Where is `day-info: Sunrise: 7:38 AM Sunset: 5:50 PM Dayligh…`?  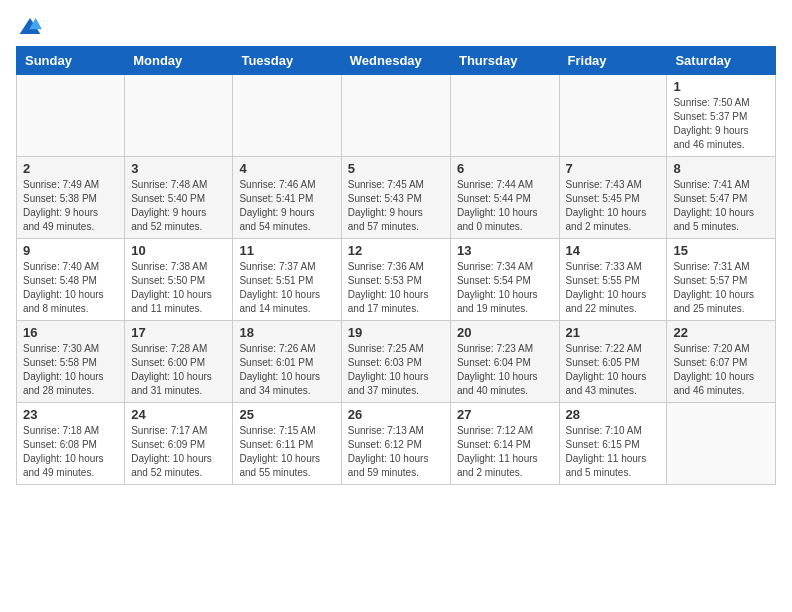 day-info: Sunrise: 7:38 AM Sunset: 5:50 PM Dayligh… is located at coordinates (178, 288).